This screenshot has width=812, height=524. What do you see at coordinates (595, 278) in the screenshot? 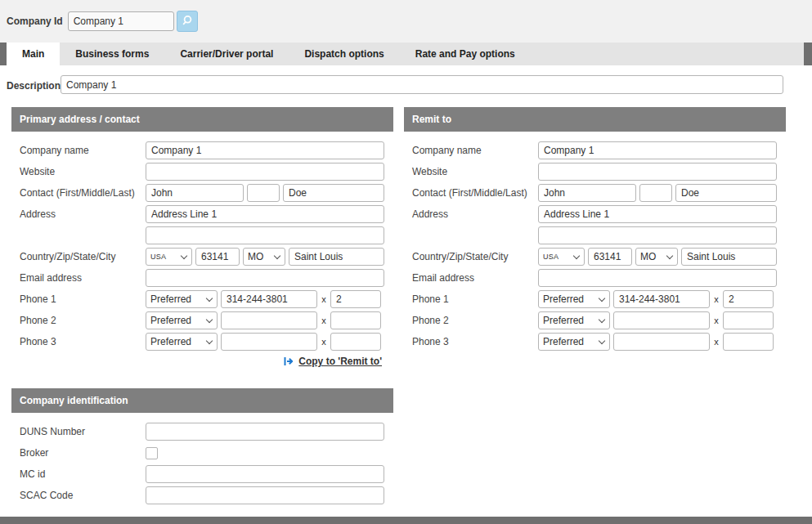
I see `field-row: Email address` at bounding box center [595, 278].